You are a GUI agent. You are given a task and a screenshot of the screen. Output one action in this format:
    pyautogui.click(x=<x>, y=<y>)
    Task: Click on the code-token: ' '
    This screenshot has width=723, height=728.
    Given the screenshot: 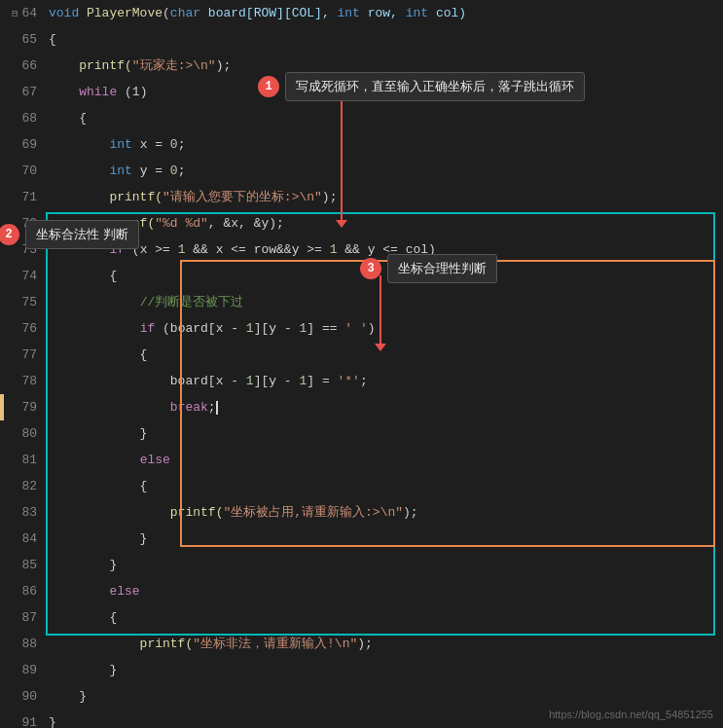 What is the action you would take?
    pyautogui.click(x=356, y=329)
    